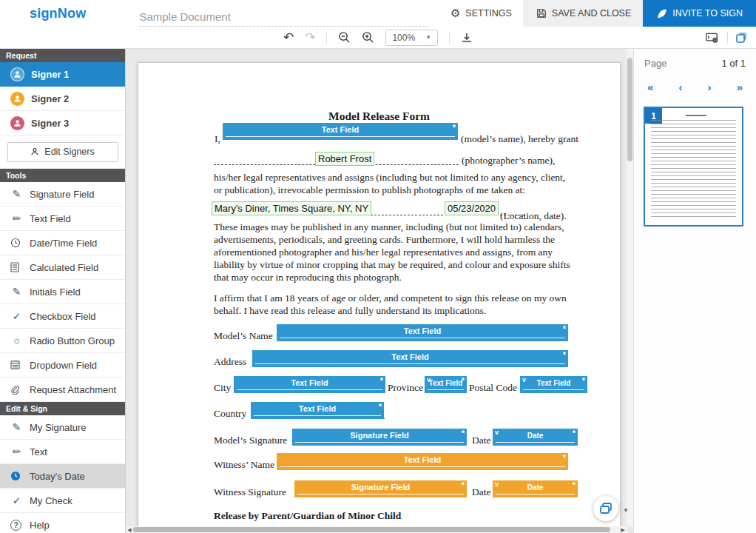  I want to click on edit-sign-section-header: Edit & Sign, so click(62, 409).